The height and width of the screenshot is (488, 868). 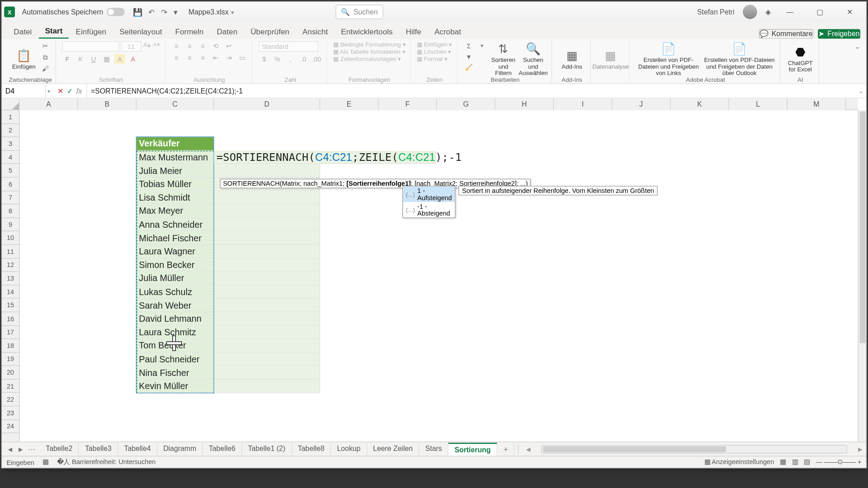 What do you see at coordinates (80, 59) in the screenshot?
I see `italic-icon: K` at bounding box center [80, 59].